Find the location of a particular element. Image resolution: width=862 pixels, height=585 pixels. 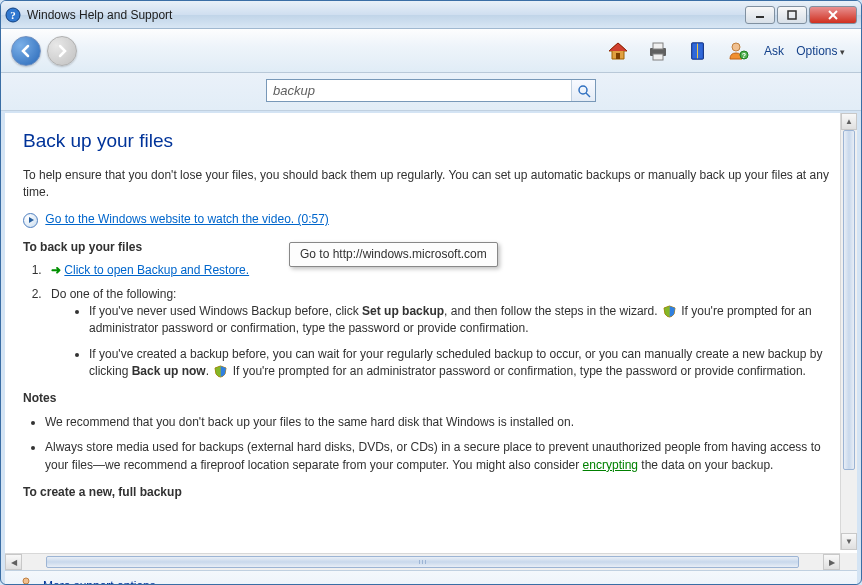

notes-list: We recommend that you don't back up your… is located at coordinates (441, 444).